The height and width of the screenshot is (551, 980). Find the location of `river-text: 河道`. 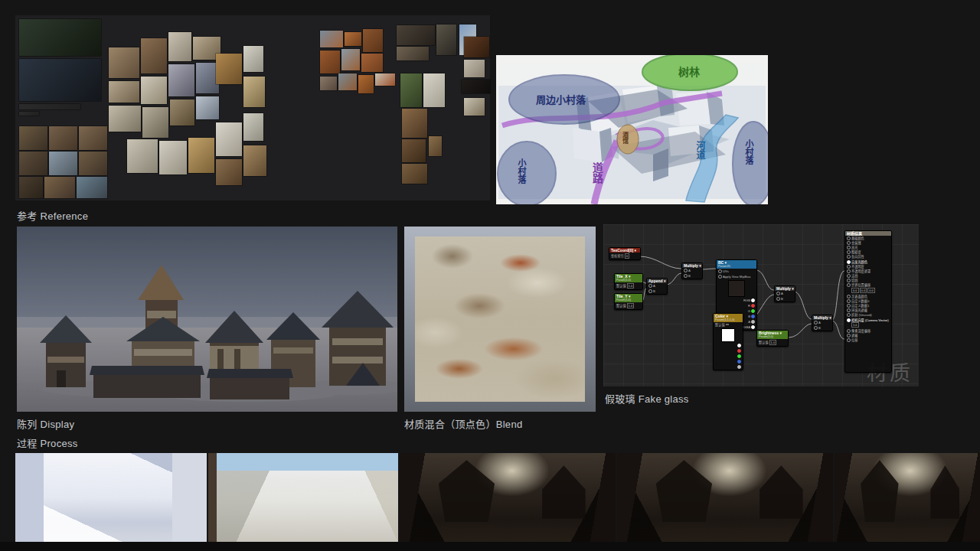

river-text: 河道 is located at coordinates (700, 150).